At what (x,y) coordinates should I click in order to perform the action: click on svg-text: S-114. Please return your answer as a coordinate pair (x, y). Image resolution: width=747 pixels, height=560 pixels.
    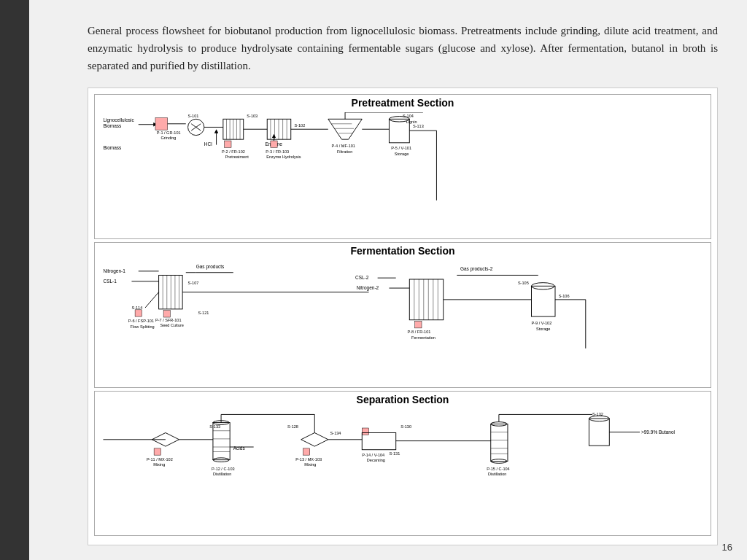
    Looking at the image, I should click on (137, 308).